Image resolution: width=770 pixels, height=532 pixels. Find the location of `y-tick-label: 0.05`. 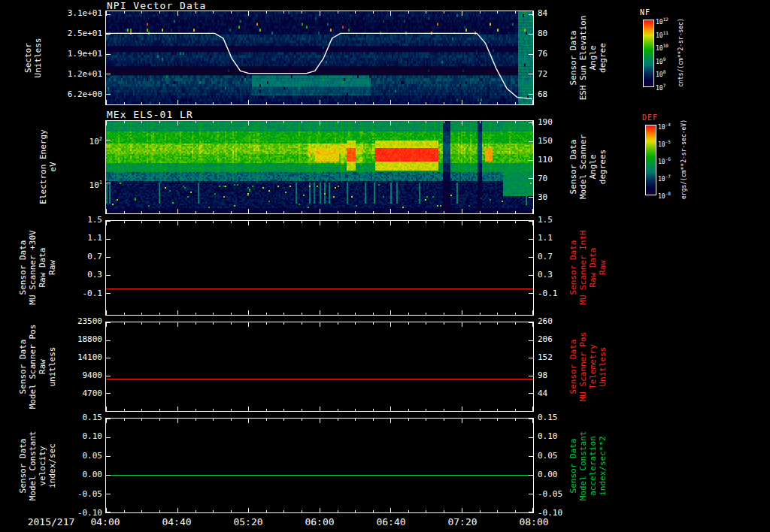

y-tick-label: 0.05 is located at coordinates (73, 456).